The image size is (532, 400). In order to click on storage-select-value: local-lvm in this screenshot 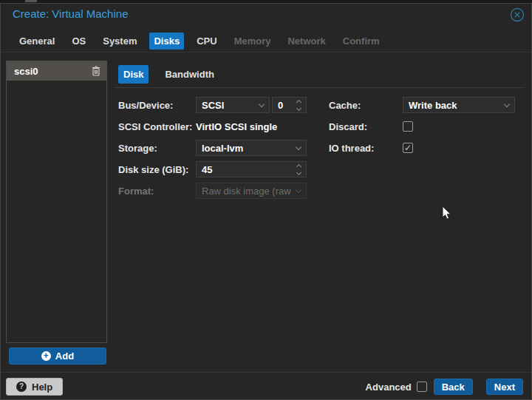, I will do `click(222, 148)`.